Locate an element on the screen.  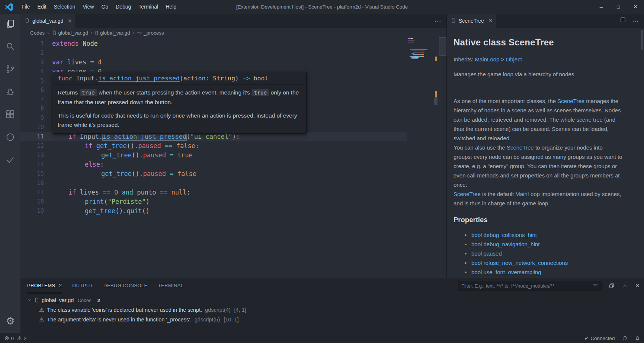
errors-warnings-status: ⊗ 0 ⚠ 2 is located at coordinates (16, 338).